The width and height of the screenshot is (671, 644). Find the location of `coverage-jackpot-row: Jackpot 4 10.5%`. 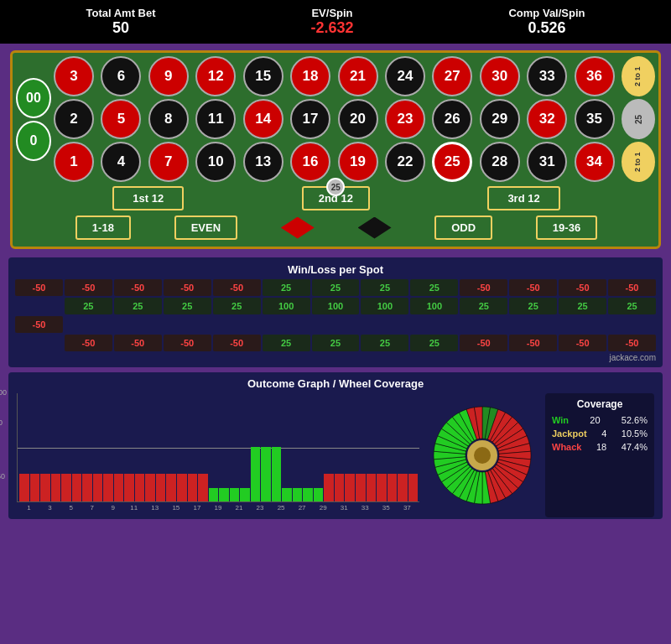

coverage-jackpot-row: Jackpot 4 10.5% is located at coordinates (600, 434).